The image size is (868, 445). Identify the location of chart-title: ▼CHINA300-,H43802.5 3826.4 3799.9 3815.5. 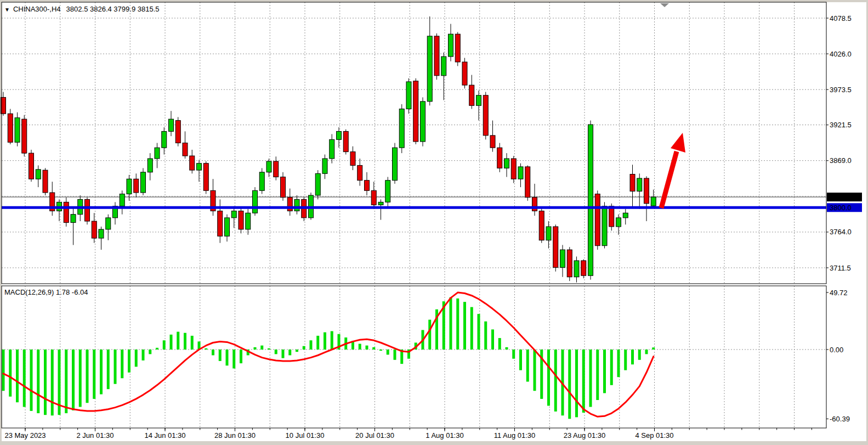
(82, 9).